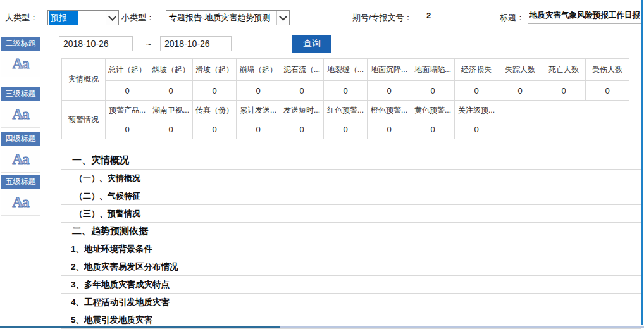 The image size is (644, 329). What do you see at coordinates (20, 202) in the screenshot?
I see `heading-level-5-font-icon: Aa` at bounding box center [20, 202].